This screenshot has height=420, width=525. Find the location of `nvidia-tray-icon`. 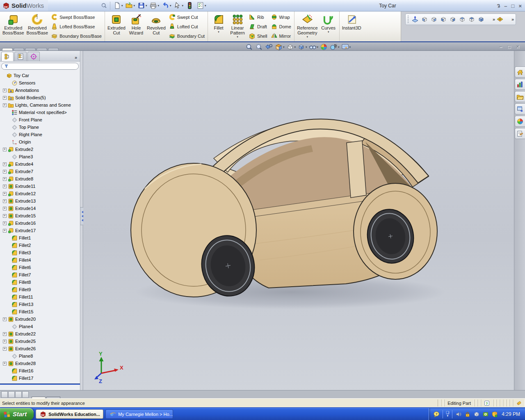

nvidia-tray-icon is located at coordinates (486, 414).